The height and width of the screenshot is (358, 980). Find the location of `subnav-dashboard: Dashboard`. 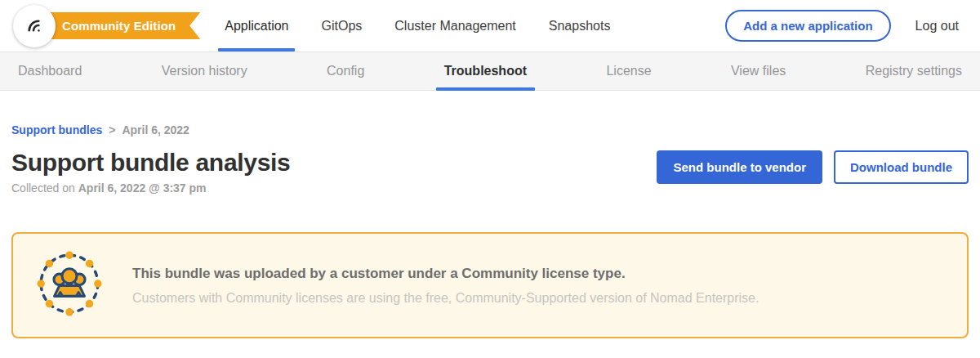

subnav-dashboard: Dashboard is located at coordinates (50, 71).